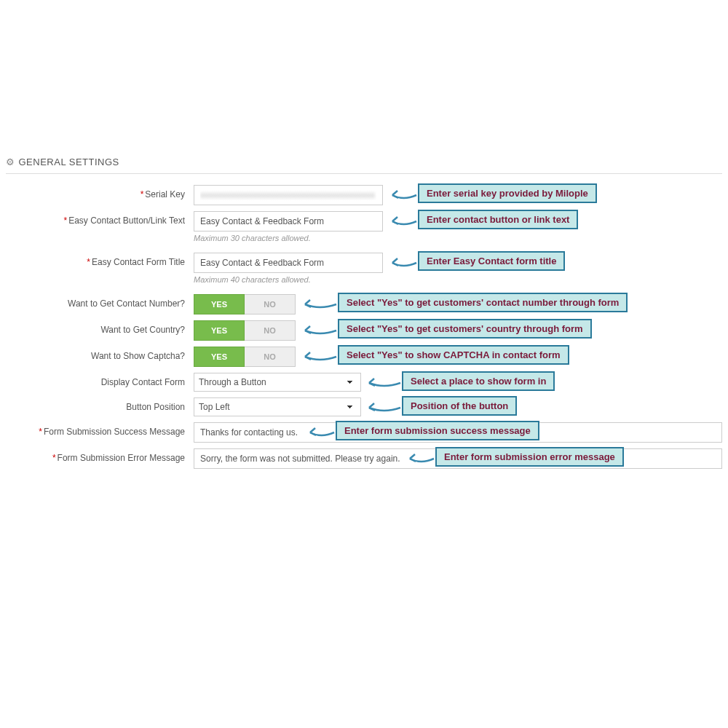  I want to click on form-title-input, so click(288, 263).